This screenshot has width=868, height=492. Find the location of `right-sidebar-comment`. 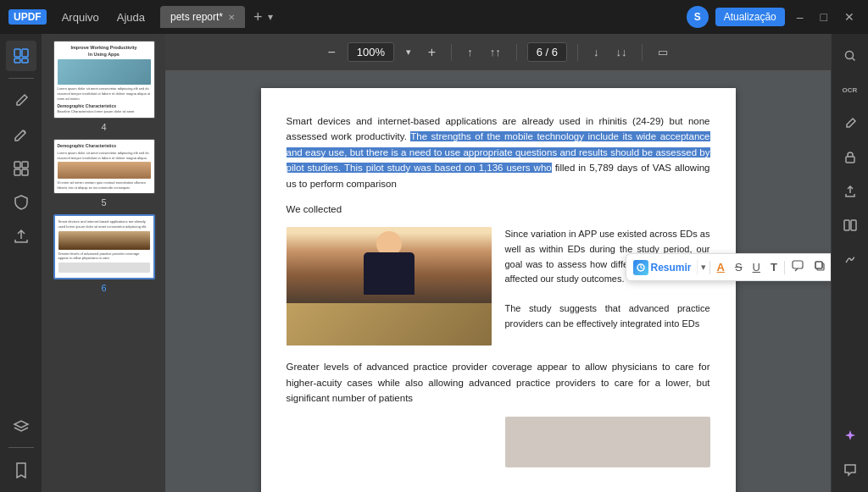

right-sidebar-comment is located at coordinates (850, 470).